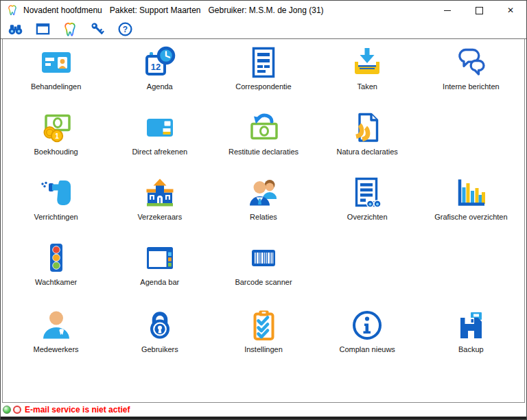  What do you see at coordinates (160, 258) in the screenshot?
I see `window-sidebar-icon` at bounding box center [160, 258].